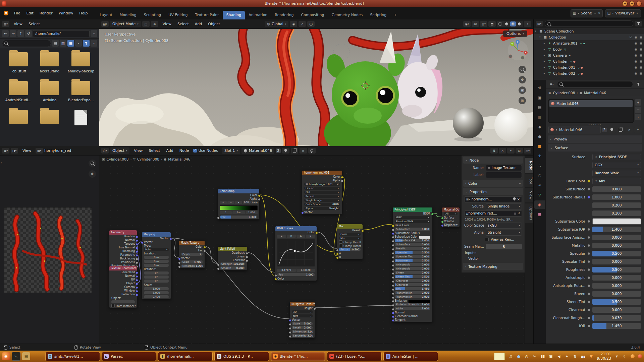 Image resolution: width=644 pixels, height=362 pixels. I want to click on dropdown: AlphaStraight, so click(322, 208).